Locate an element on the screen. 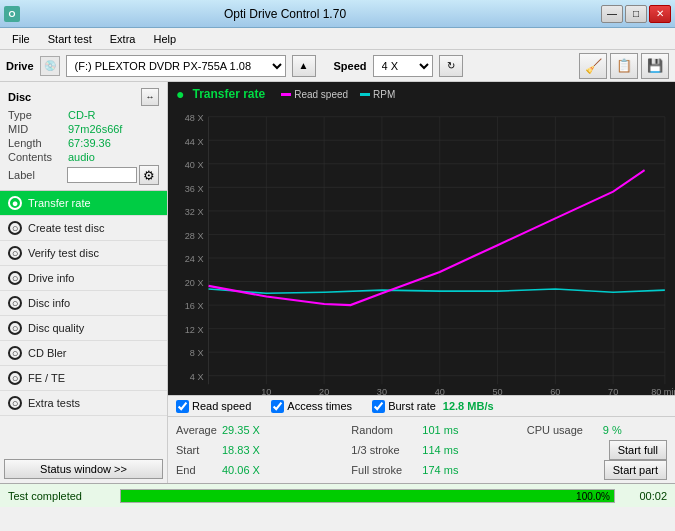 This screenshot has height=531, width=675. chart-title: Transfer rate is located at coordinates (228, 94).